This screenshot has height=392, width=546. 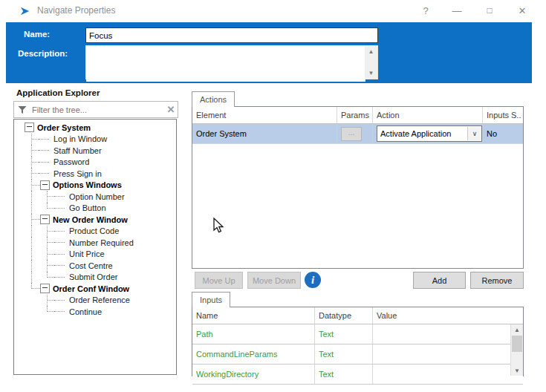 What do you see at coordinates (58, 93) in the screenshot?
I see `application-explorer-title: Application Explorer` at bounding box center [58, 93].